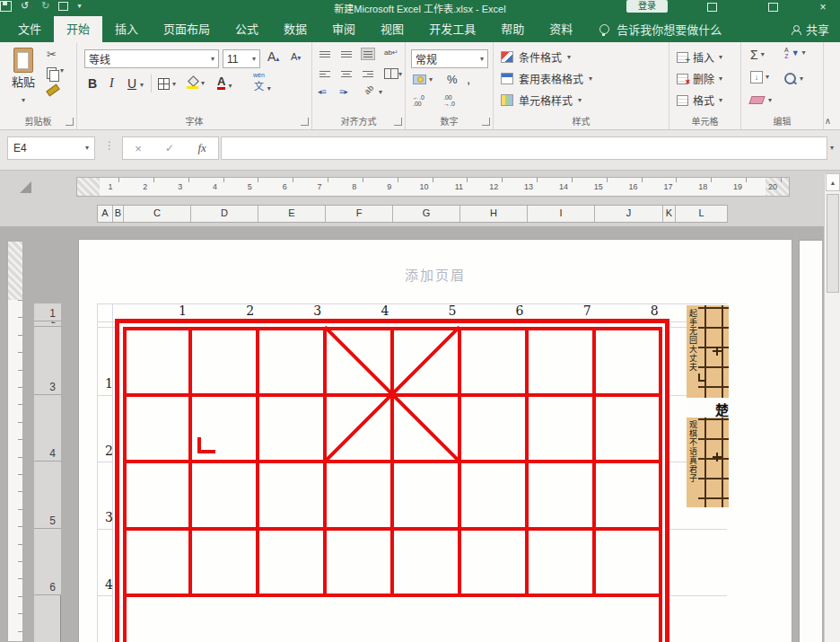 The image size is (840, 642). What do you see at coordinates (344, 92) in the screenshot?
I see `increase-indent-button: ≡▸` at bounding box center [344, 92].